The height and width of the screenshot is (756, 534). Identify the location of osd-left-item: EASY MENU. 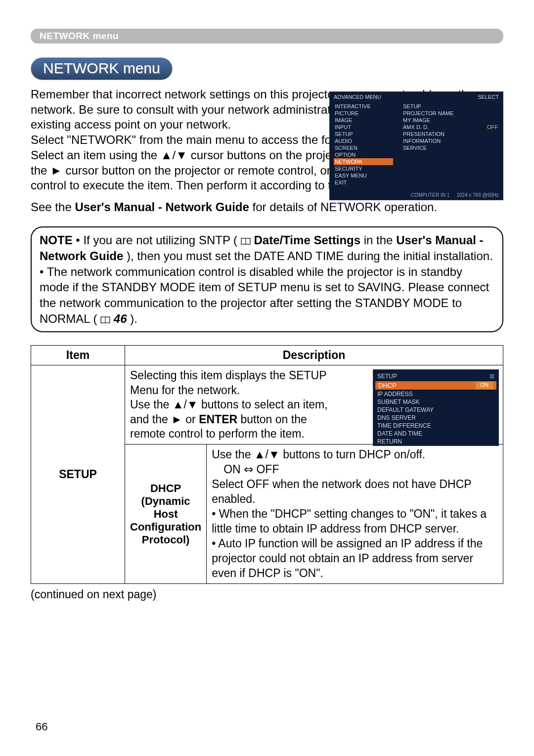
(363, 176).